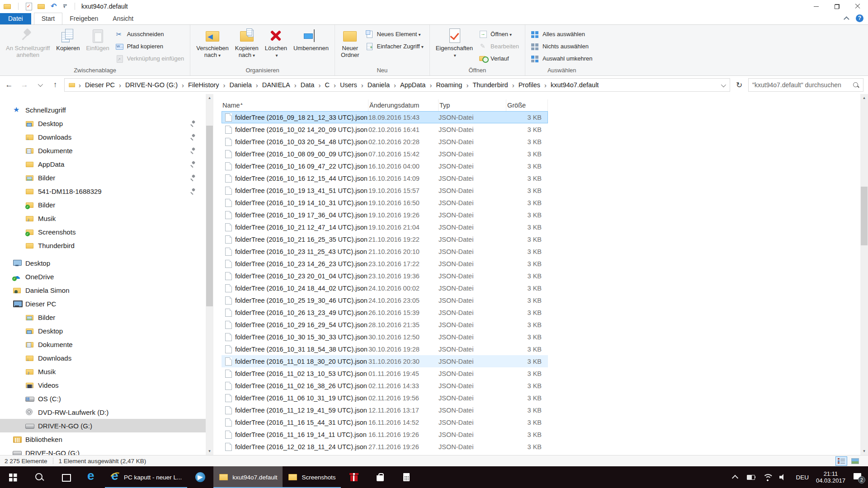 The width and height of the screenshot is (868, 488). I want to click on restore-button, so click(837, 6).